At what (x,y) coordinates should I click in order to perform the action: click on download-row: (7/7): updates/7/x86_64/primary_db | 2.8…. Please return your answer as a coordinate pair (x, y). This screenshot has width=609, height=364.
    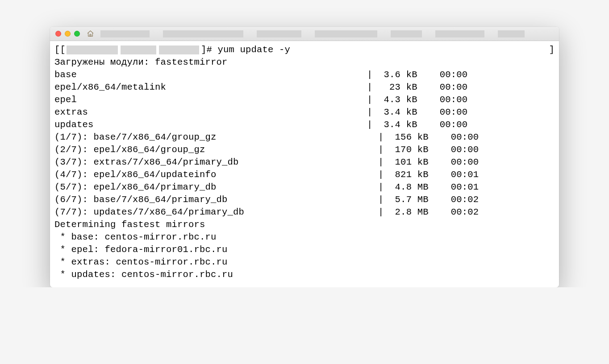
    Looking at the image, I should click on (304, 212).